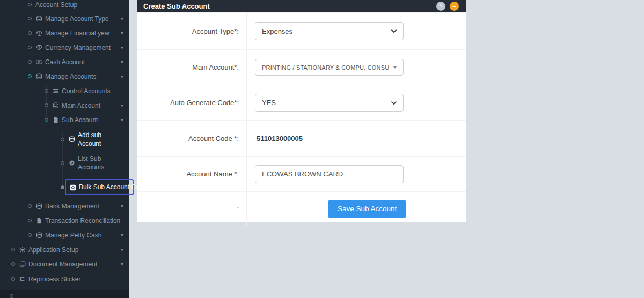  What do you see at coordinates (55, 279) in the screenshot?
I see `sidebar-item-label: Reprocess Sticker` at bounding box center [55, 279].